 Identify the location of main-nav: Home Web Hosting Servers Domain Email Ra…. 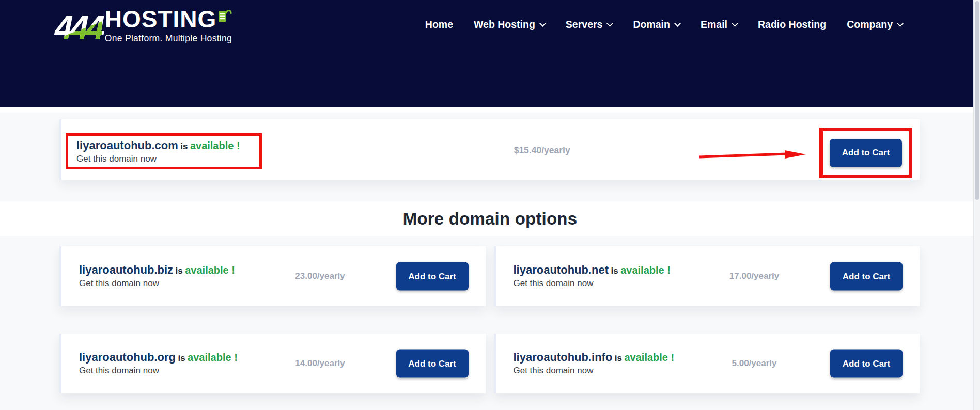
(664, 25).